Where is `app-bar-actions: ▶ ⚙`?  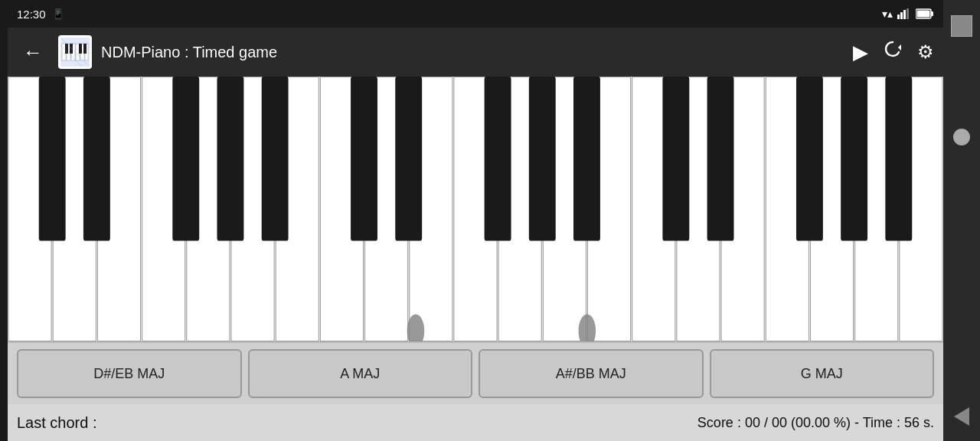 app-bar-actions: ▶ ⚙ is located at coordinates (893, 52).